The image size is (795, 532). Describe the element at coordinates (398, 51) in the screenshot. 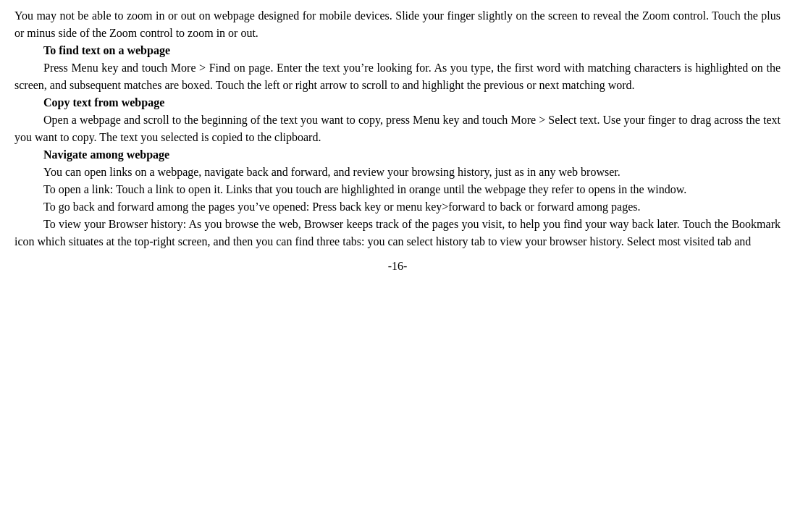

I see `section1-heading-line: To find text on a webpage` at that location.